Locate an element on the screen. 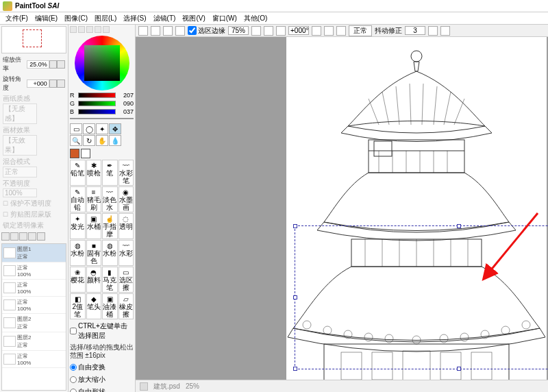 The width and height of the screenshot is (548, 392). rotate-cw-tb-button is located at coordinates (329, 31).